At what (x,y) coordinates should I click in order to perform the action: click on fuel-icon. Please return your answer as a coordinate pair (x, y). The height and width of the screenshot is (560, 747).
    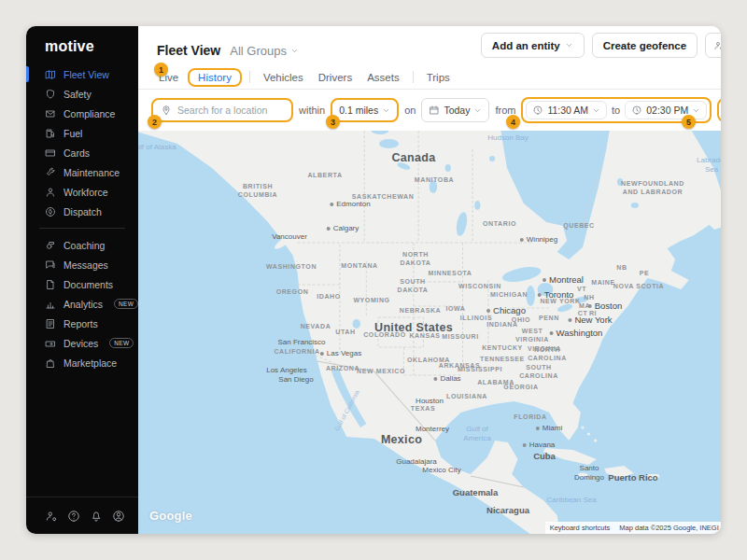
    Looking at the image, I should click on (50, 133).